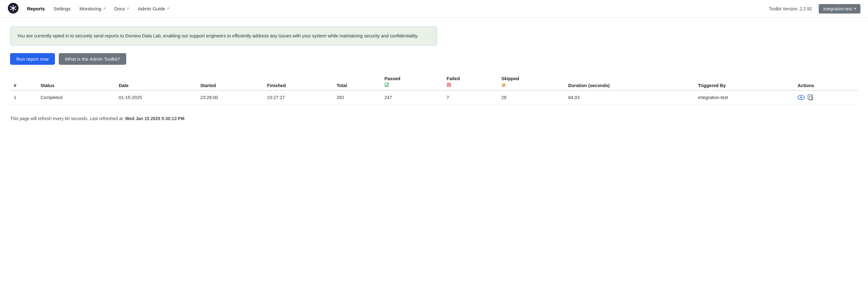  Describe the element at coordinates (218, 36) in the screenshot. I see `info-box-text: You are currently opted in to securely s…` at that location.